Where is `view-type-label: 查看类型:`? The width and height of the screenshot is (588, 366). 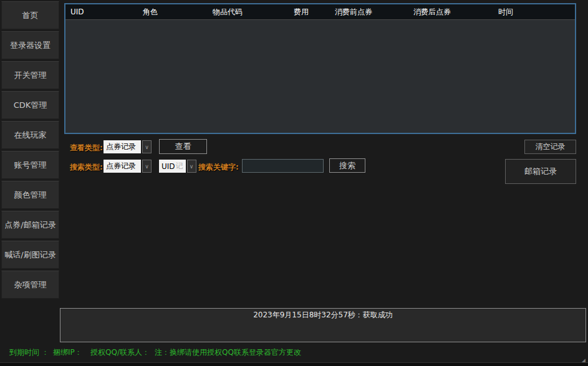 view-type-label: 查看类型: is located at coordinates (86, 148).